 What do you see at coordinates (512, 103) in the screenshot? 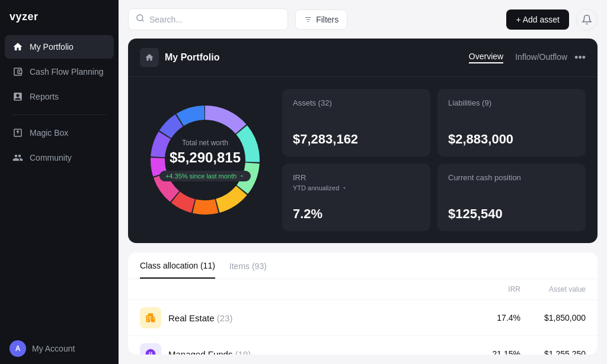
I see `stat-label-liabilities: Liabilities (9)` at bounding box center [512, 103].